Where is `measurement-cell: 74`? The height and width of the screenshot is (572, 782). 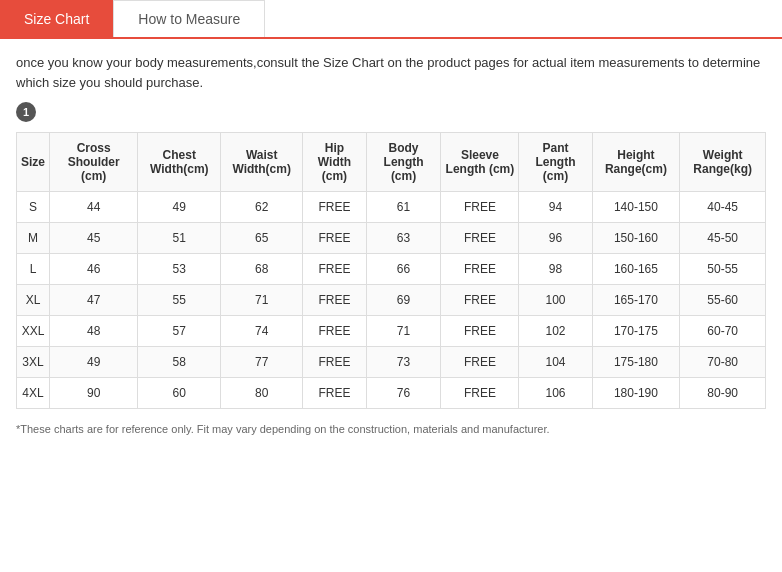
measurement-cell: 74 is located at coordinates (262, 332).